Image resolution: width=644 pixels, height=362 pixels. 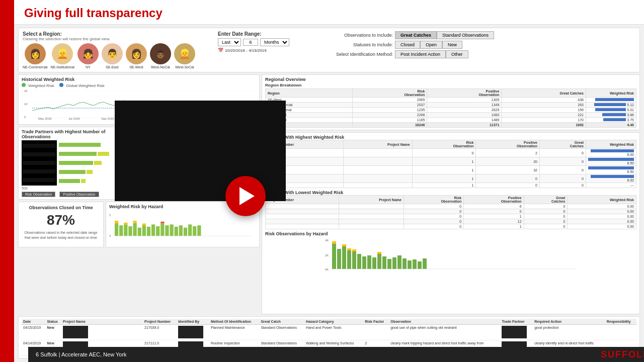 I want to click on risk-obs-legend-btn: Risk Observation, so click(x=38, y=194).